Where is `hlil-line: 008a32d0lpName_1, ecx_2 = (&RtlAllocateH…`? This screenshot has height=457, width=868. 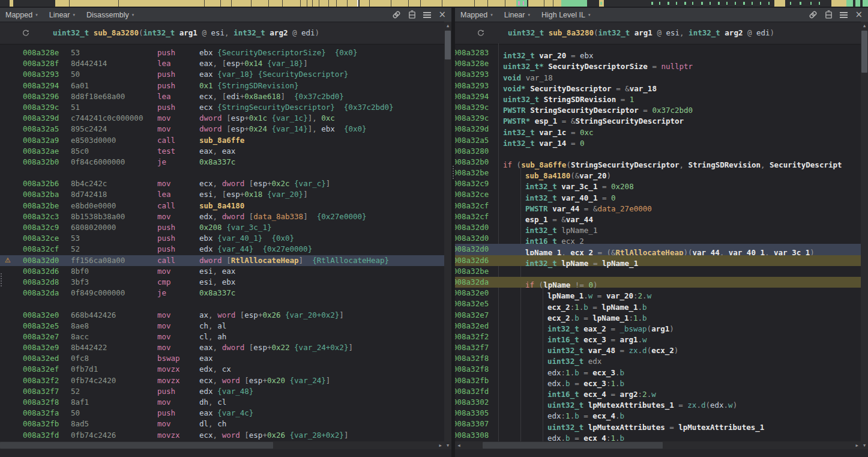
hlil-line: 008a32d0lpName_1, ecx_2 = (&RtlAllocateH… is located at coordinates (658, 249).